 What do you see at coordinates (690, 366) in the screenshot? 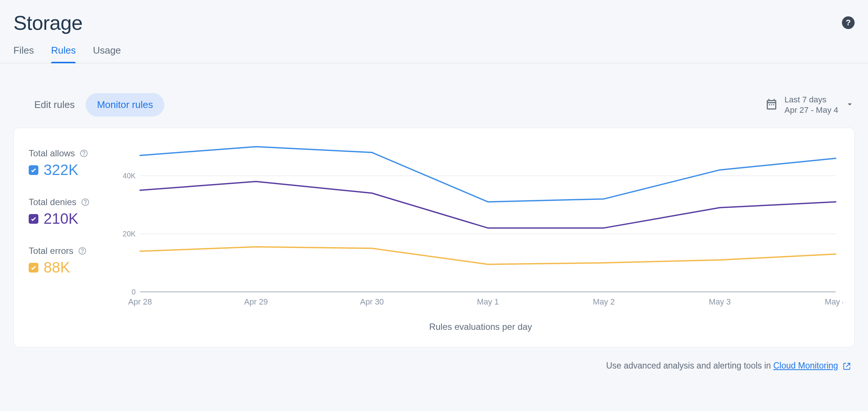
I see `footer-text: Use advanced analysis and alerting tools…` at bounding box center [690, 366].